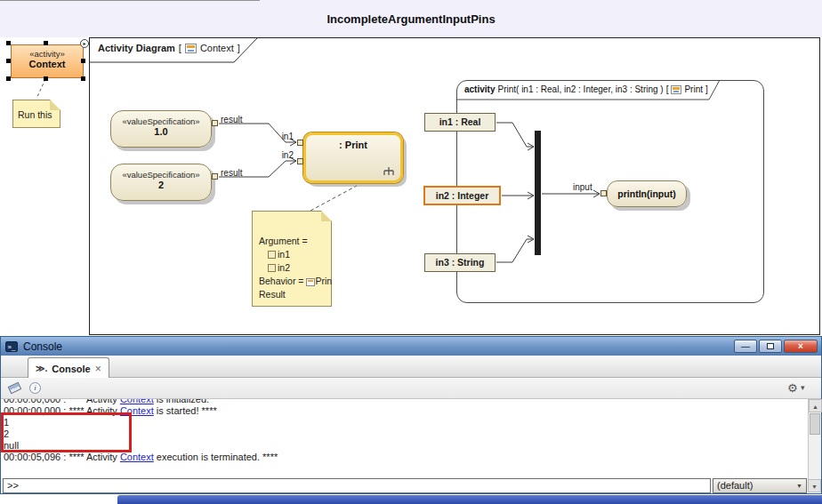 This screenshot has width=822, height=504. Describe the element at coordinates (12, 347) in the screenshot. I see `console-window-icon: »_` at that location.